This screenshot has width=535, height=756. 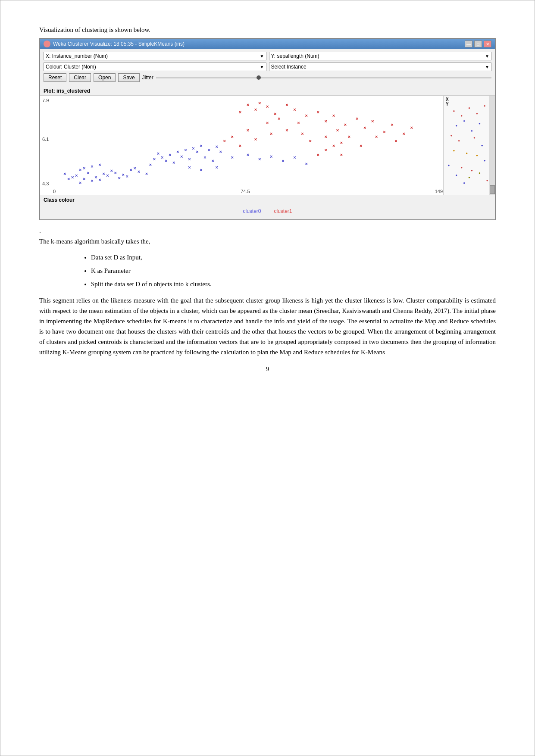 I want to click on y-axis-bot: 4.3, so click(x=46, y=184).